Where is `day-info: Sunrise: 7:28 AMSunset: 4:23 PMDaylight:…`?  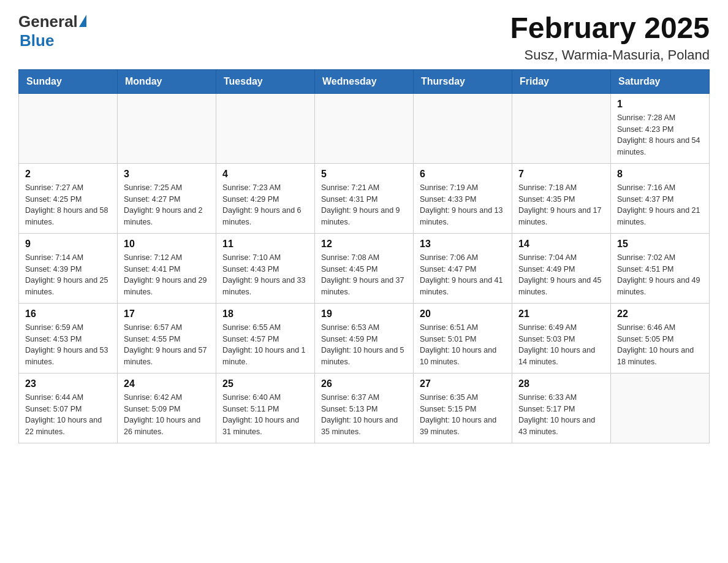 day-info: Sunrise: 7:28 AMSunset: 4:23 PMDaylight:… is located at coordinates (660, 135).